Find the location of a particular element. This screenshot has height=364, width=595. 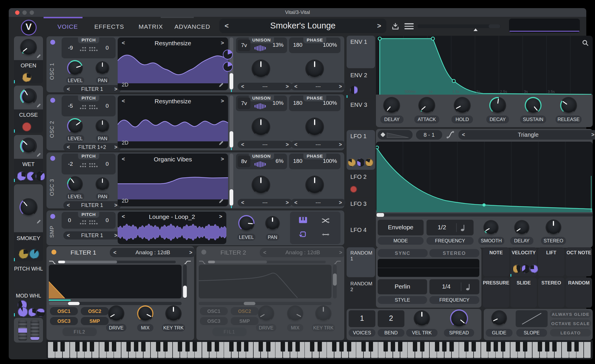

osc2-unison-mod-selector: <---> is located at coordinates (265, 145).